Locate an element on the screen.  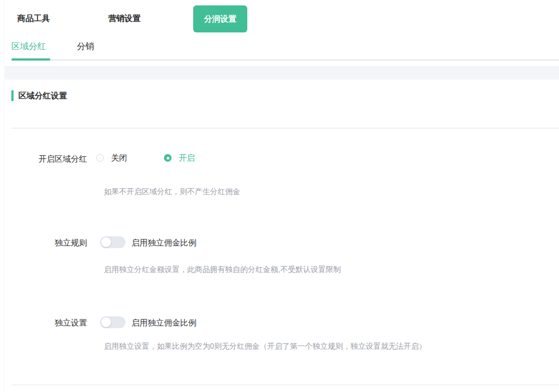
radio-checked-icon is located at coordinates (168, 158).